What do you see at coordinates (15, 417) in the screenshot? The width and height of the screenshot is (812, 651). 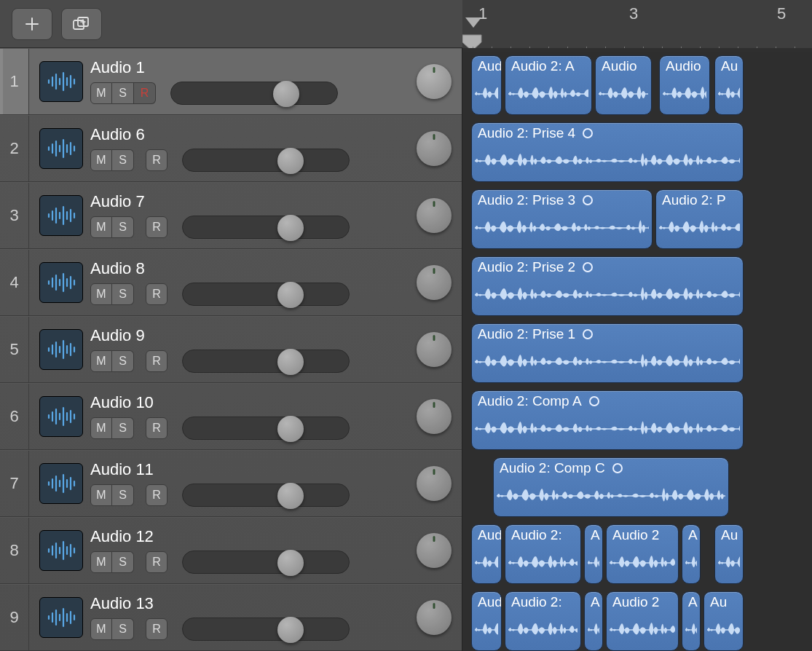 I see `track-number: 6` at bounding box center [15, 417].